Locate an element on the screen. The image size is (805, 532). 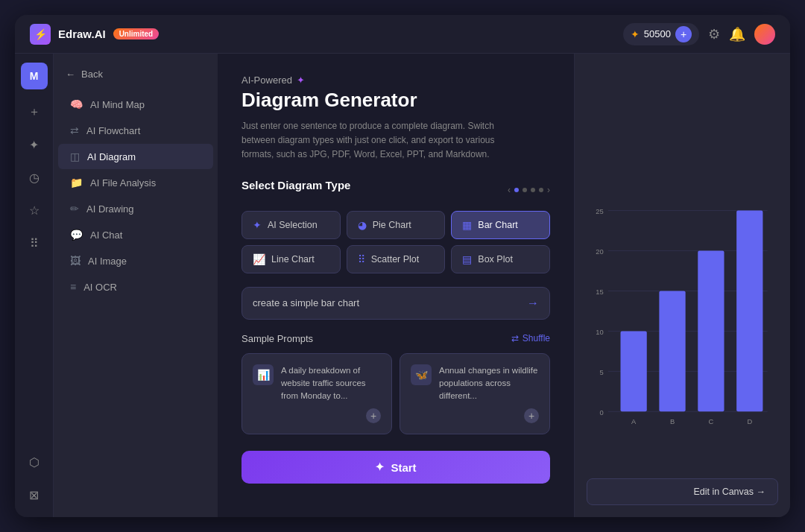
header: ⚡ Edraw.AI Unlimited ✦ 50500 + ⚙ 🔔 is located at coordinates (402, 34).